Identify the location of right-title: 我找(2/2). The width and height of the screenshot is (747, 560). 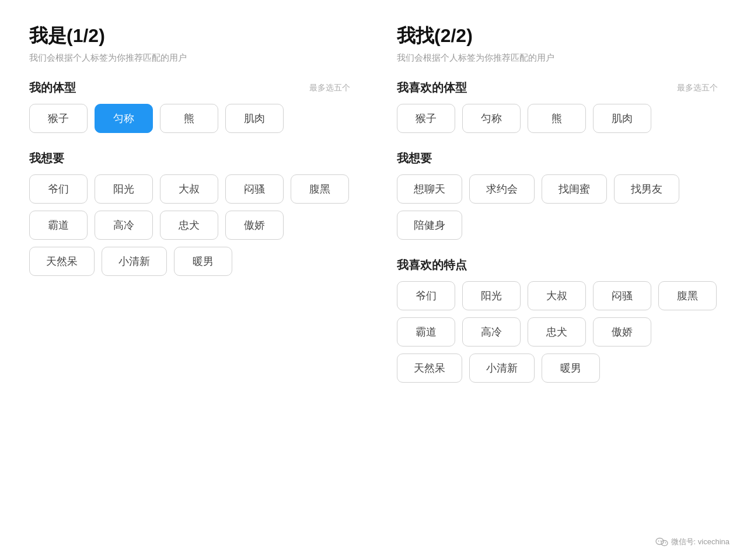
(557, 36).